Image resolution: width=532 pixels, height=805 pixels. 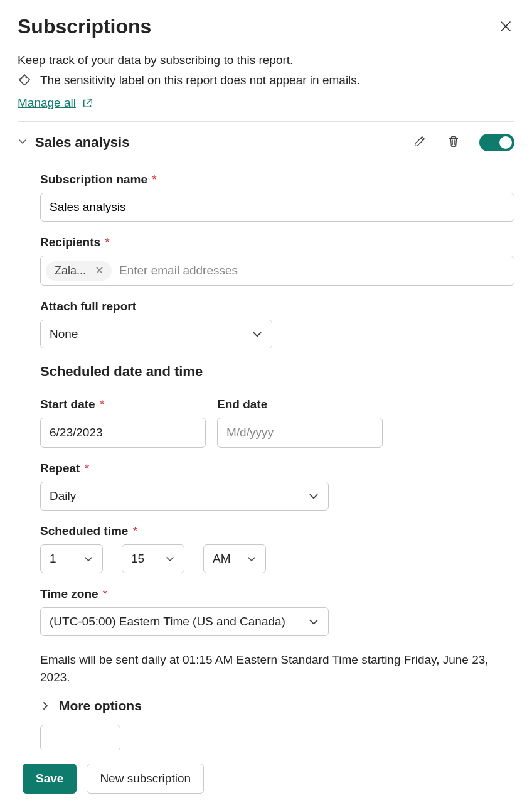 I want to click on subscription-item-header: Sales analysis, so click(x=266, y=141).